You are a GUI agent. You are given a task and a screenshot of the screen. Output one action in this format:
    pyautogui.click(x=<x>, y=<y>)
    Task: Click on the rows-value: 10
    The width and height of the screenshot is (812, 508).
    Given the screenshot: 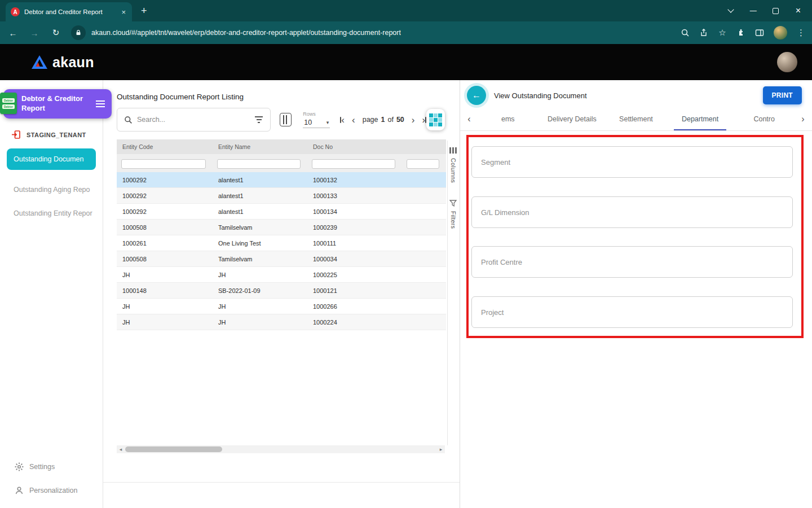 What is the action you would take?
    pyautogui.click(x=308, y=122)
    